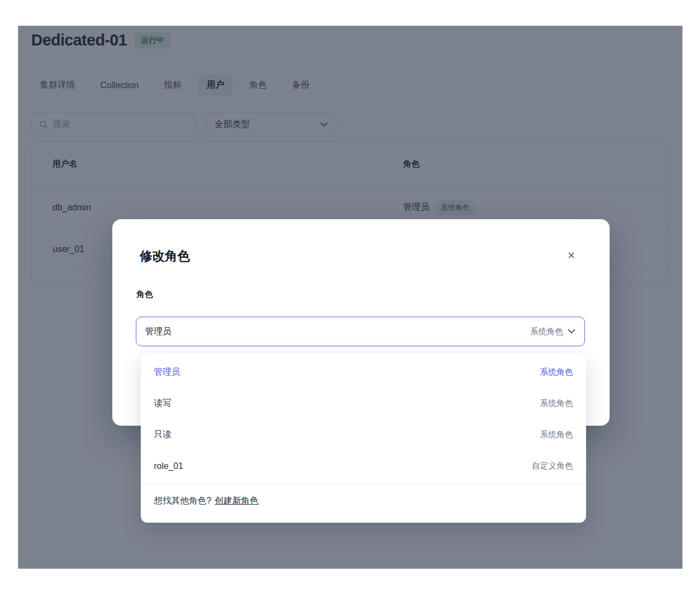 Image resolution: width=700 pixels, height=595 pixels. Describe the element at coordinates (167, 373) in the screenshot. I see `option-name: 管理员` at that location.